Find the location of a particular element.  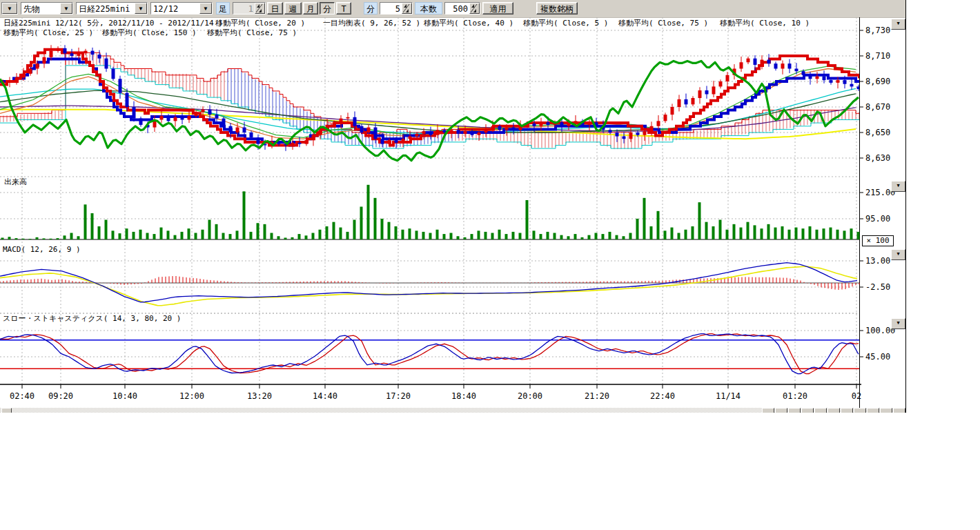

legend-item: 移動平均( Close, 40 ) is located at coordinates (469, 23).